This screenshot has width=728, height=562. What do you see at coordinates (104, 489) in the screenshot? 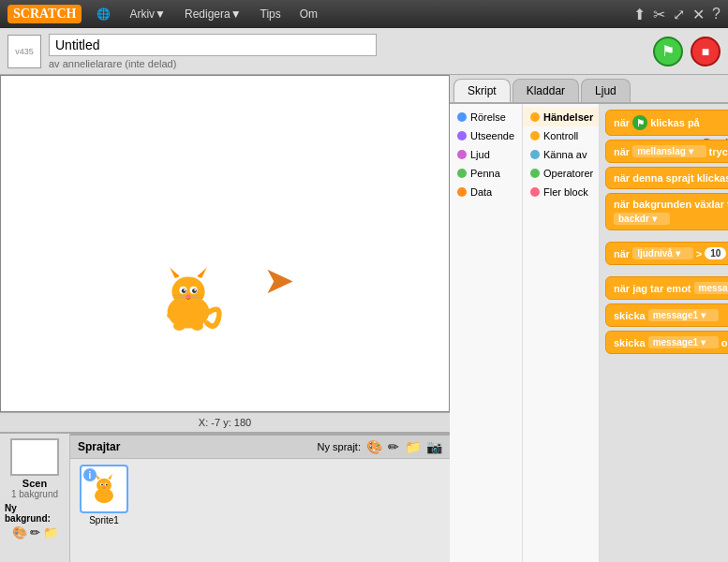
I see `sprite-thumb-sprite1: i` at bounding box center [104, 489].